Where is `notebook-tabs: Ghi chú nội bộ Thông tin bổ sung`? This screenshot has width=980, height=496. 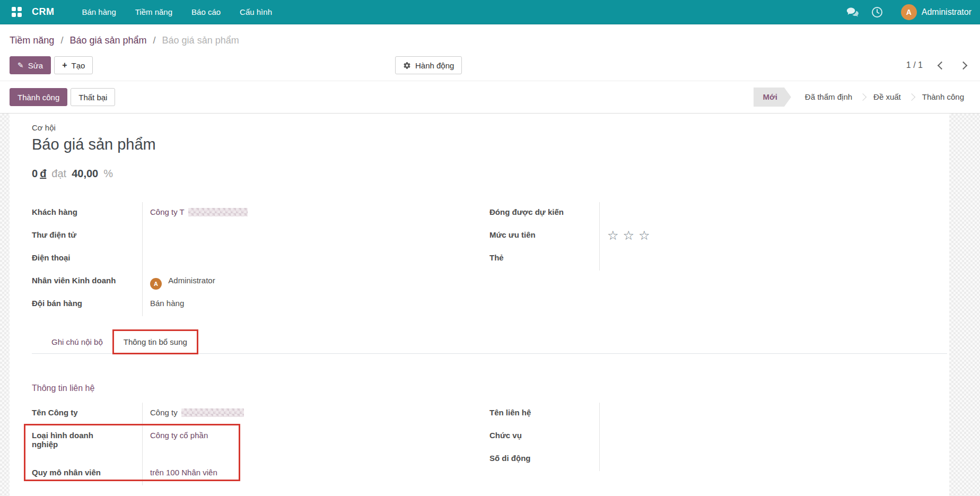 notebook-tabs: Ghi chú nội bộ Thông tin bổ sung is located at coordinates (489, 342).